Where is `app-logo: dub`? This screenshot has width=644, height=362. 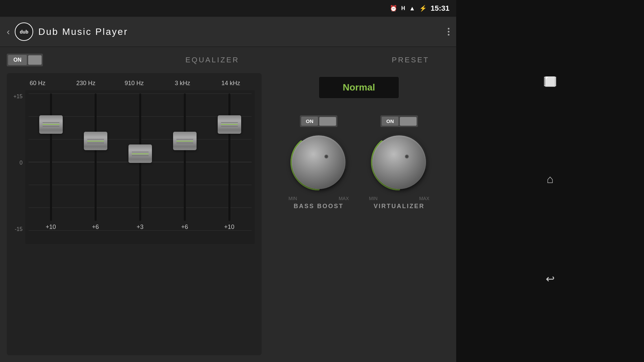 app-logo: dub is located at coordinates (24, 32).